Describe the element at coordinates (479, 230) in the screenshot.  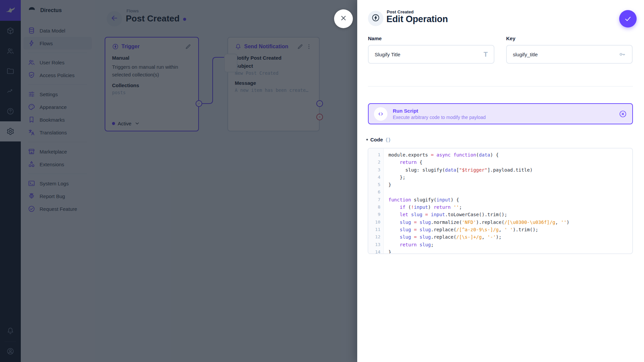
I see `code-line: slug = slug.replace(/[^a-z0-9\s-]/g, ' '…` at that location.